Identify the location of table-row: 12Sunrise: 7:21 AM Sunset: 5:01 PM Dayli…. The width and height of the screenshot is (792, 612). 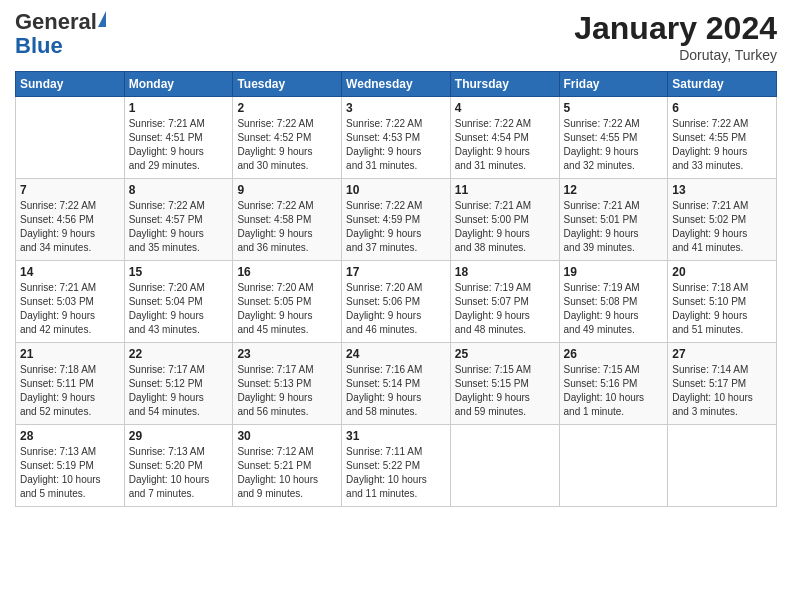
(614, 220).